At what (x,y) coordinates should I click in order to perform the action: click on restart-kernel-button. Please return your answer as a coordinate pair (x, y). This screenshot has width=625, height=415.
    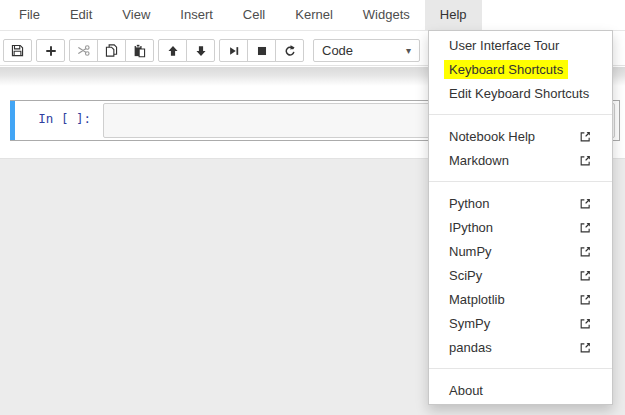
    Looking at the image, I should click on (290, 50).